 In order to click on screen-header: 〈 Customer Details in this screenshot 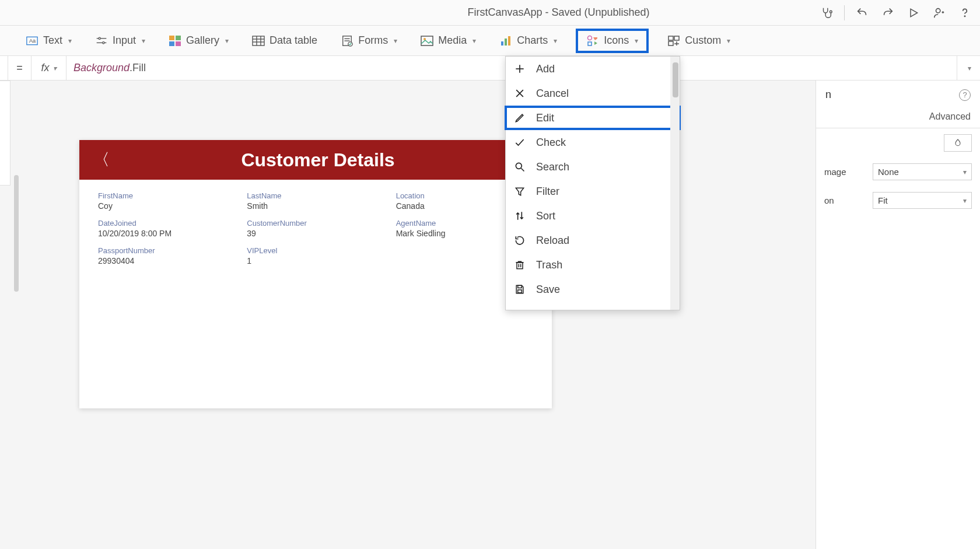, I will do `click(316, 160)`.